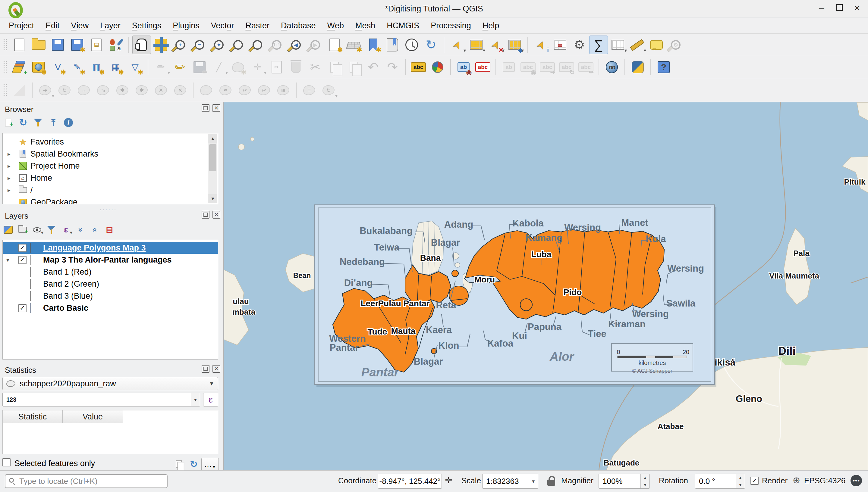  What do you see at coordinates (206, 215) in the screenshot?
I see `layers-float-button` at bounding box center [206, 215].